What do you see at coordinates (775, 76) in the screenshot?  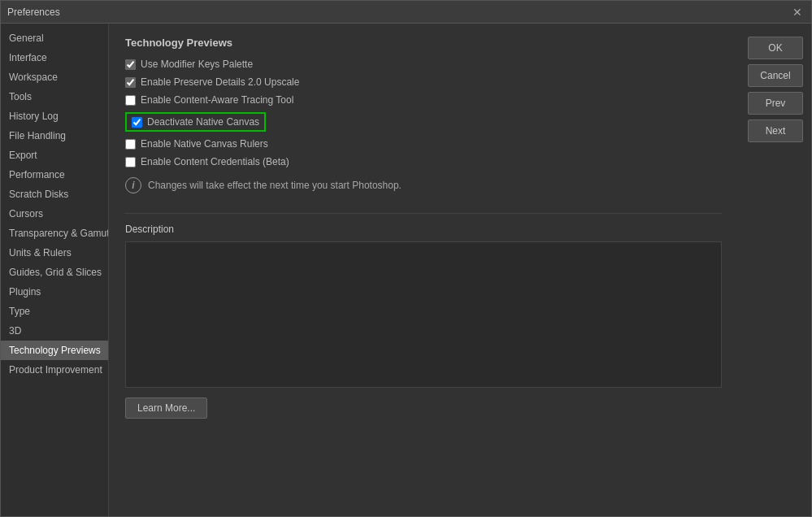 I see `cancel-button: Cancel` at bounding box center [775, 76].